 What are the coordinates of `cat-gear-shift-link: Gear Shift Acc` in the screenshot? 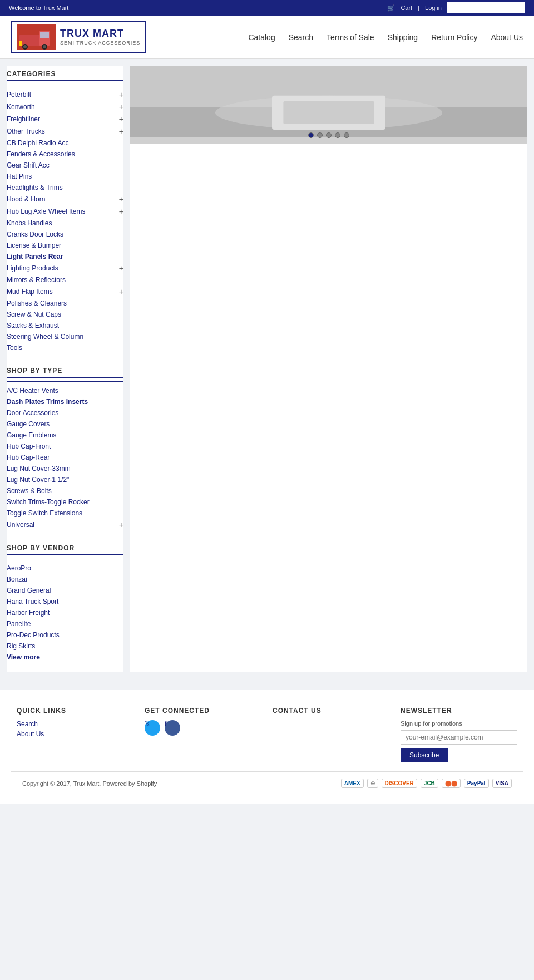 It's located at (28, 165).